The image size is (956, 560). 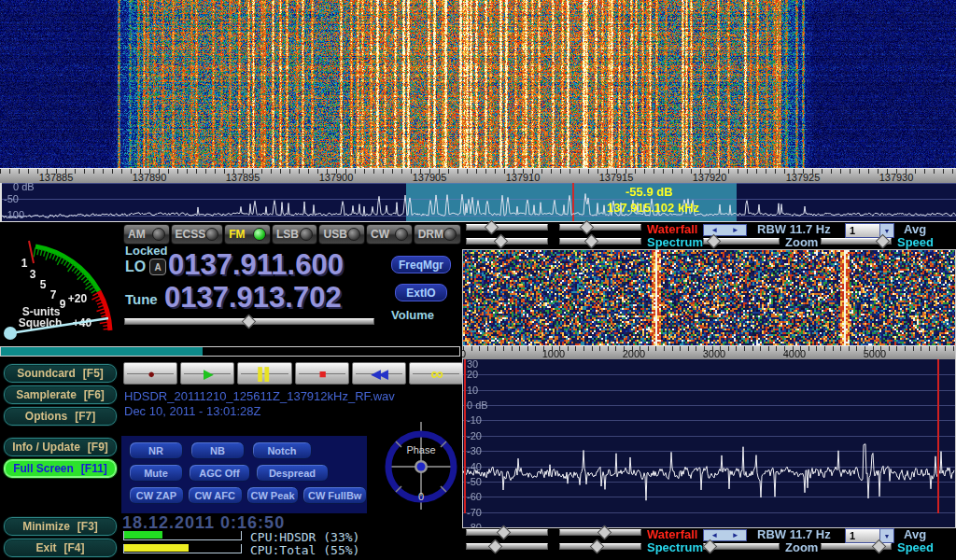 What do you see at coordinates (421, 265) in the screenshot?
I see `freqmgr-button: FreqMgr` at bounding box center [421, 265].